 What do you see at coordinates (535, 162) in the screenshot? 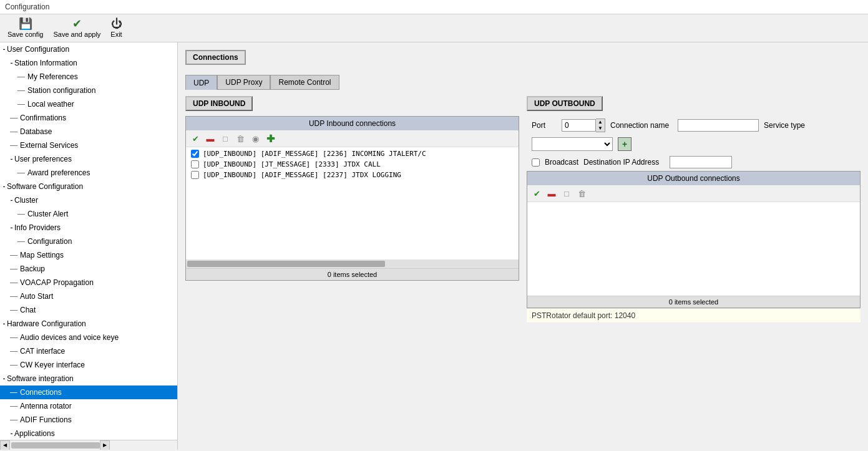
I see `broadcast-checkbox` at bounding box center [535, 162].